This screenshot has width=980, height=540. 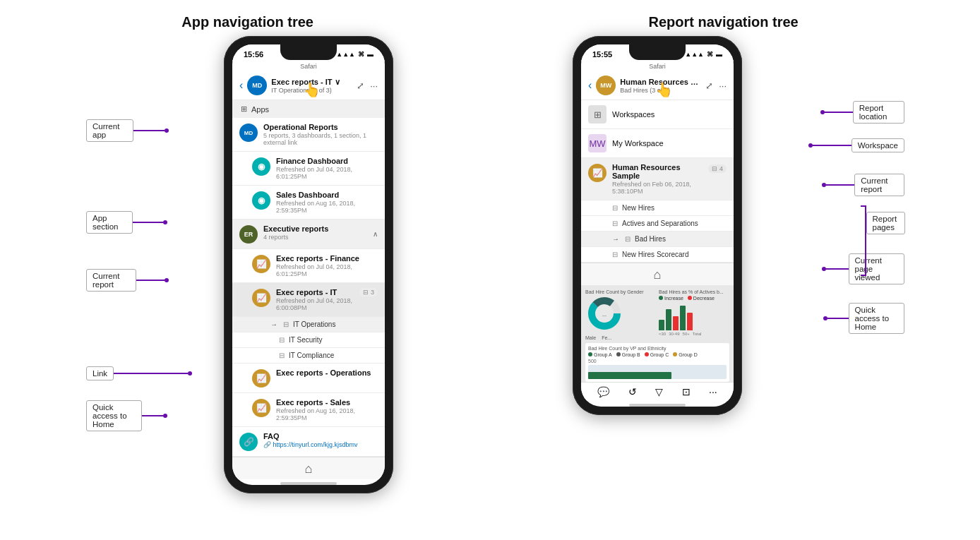 What do you see at coordinates (650, 239) in the screenshot?
I see `bad-hires-label: Bad Hires` at bounding box center [650, 239].